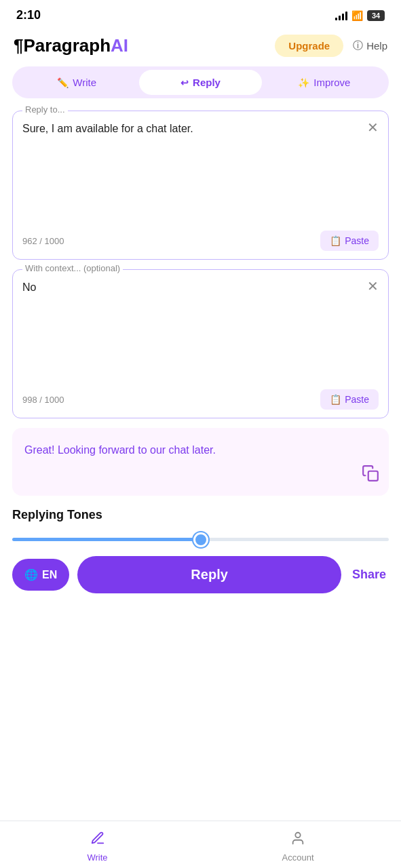  Describe the element at coordinates (373, 286) in the screenshot. I see `context-clear-button: ✕` at that location.